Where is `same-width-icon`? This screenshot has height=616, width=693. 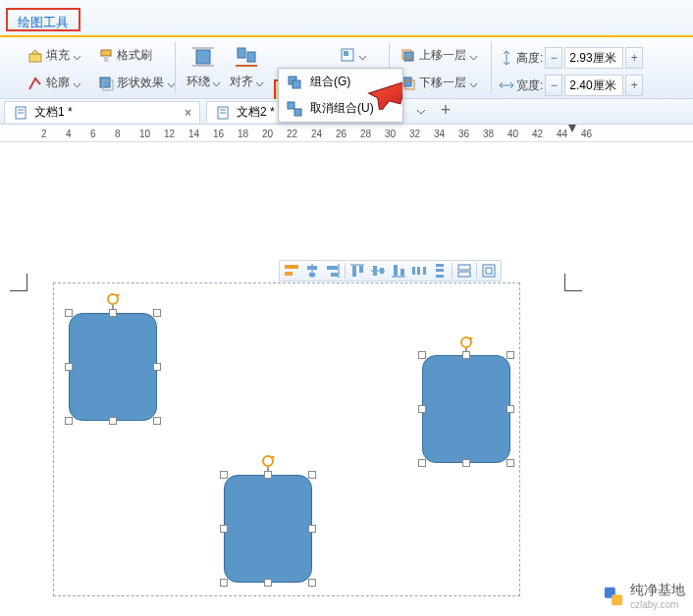 same-width-icon is located at coordinates (464, 271).